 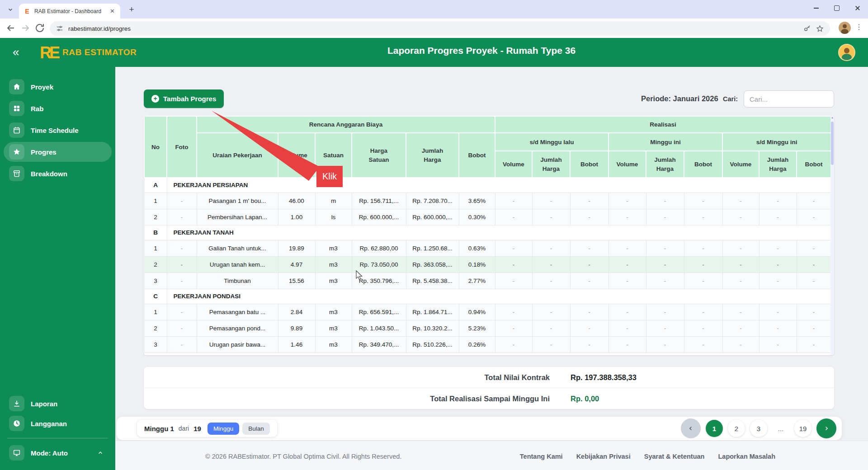 What do you see at coordinates (58, 423) in the screenshot?
I see `sidebar-item-langganan: Langganan` at bounding box center [58, 423].